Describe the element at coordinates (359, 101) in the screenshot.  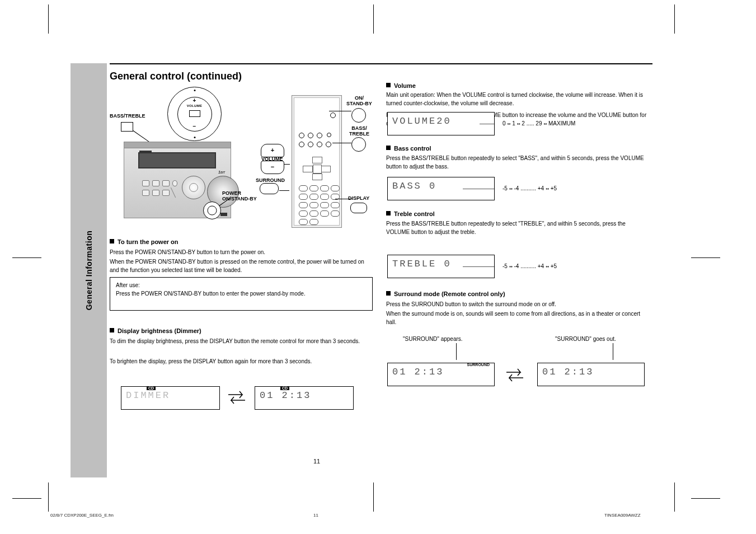
I see `label-on-standby: ON/ STAND-BY` at that location.